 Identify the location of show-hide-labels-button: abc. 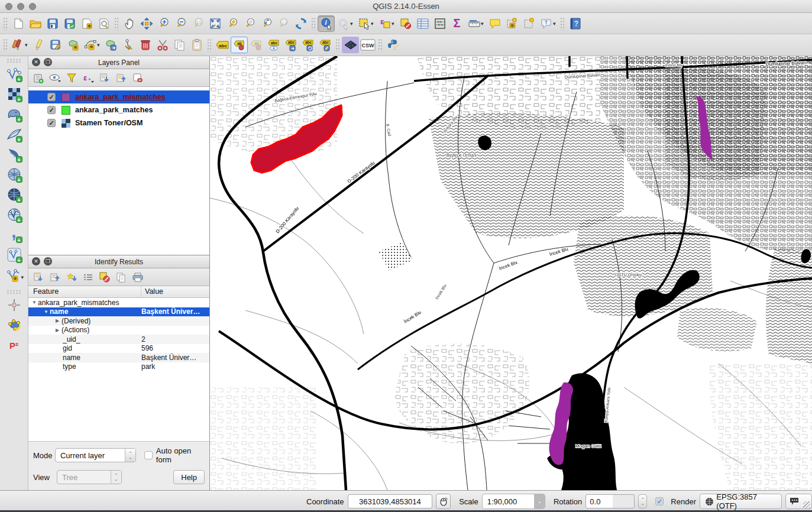
(273, 45).